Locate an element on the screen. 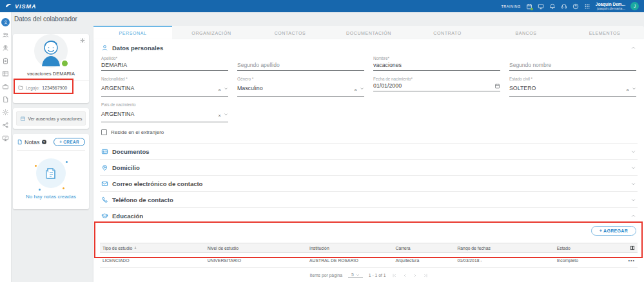 Image resolution: width=644 pixels, height=282 pixels. legajo-value: 1234567900 is located at coordinates (54, 88).